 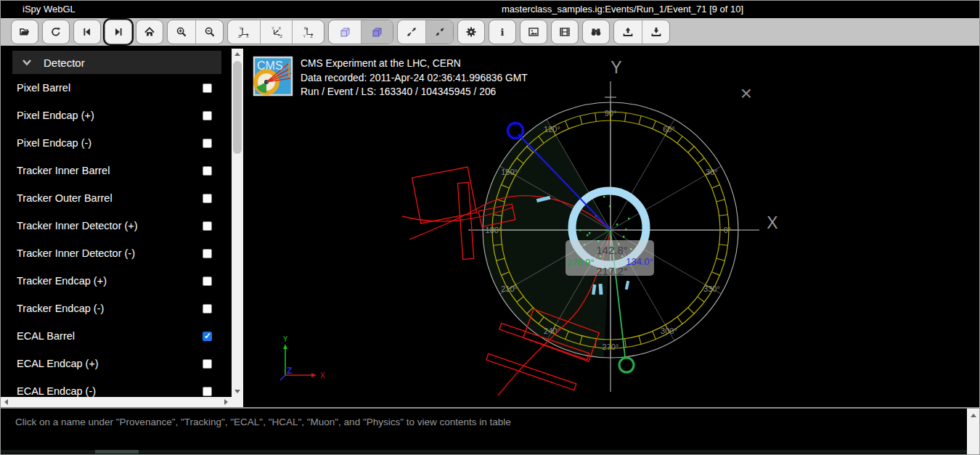 What do you see at coordinates (596, 32) in the screenshot?
I see `binoculars-icon` at bounding box center [596, 32].